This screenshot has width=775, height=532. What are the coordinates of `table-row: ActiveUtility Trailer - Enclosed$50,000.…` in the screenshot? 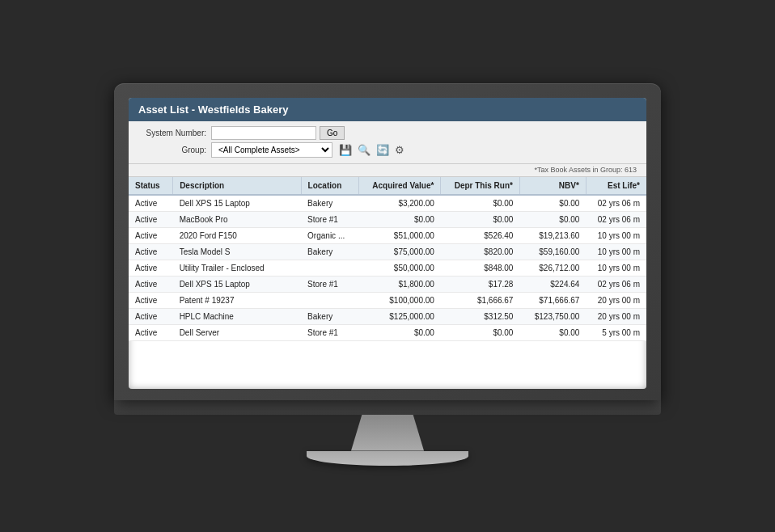 It's located at (388, 268).